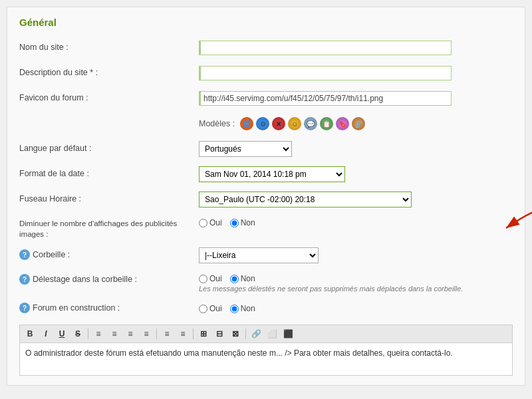  Describe the element at coordinates (109, 98) in the screenshot. I see `favicon-label: Favicon du forum :` at that location.